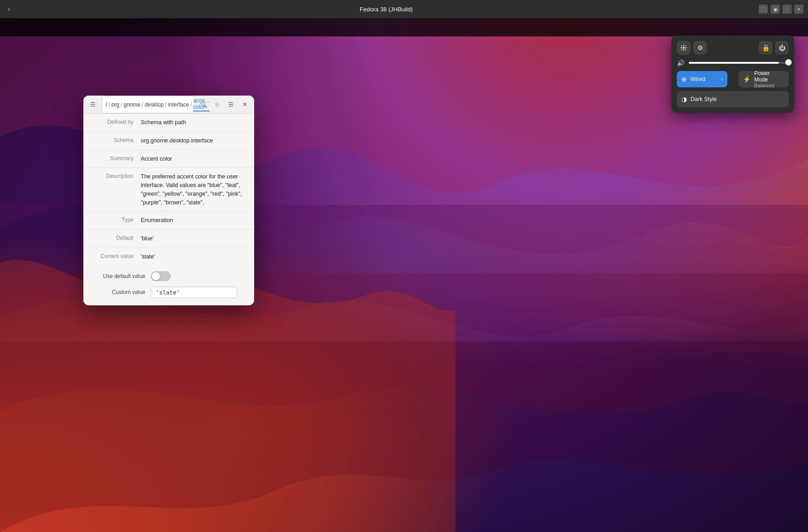  Describe the element at coordinates (781, 9) in the screenshot. I see `window-controls: ⛶ ▣ ⋮ ✕` at that location.